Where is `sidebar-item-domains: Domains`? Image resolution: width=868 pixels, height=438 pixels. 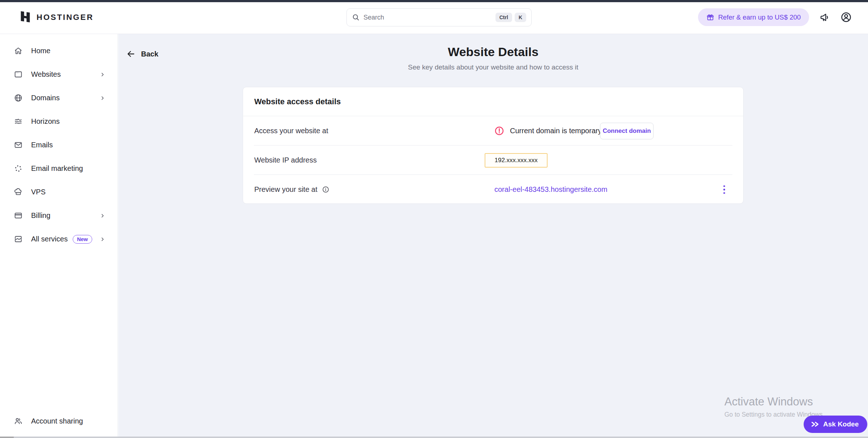 sidebar-item-domains: Domains is located at coordinates (59, 98).